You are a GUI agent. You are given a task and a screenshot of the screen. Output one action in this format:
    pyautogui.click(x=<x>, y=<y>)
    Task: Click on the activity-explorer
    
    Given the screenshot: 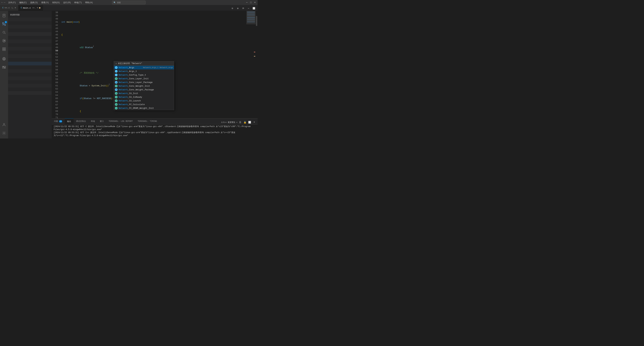 What is the action you would take?
    pyautogui.click(x=4, y=15)
    